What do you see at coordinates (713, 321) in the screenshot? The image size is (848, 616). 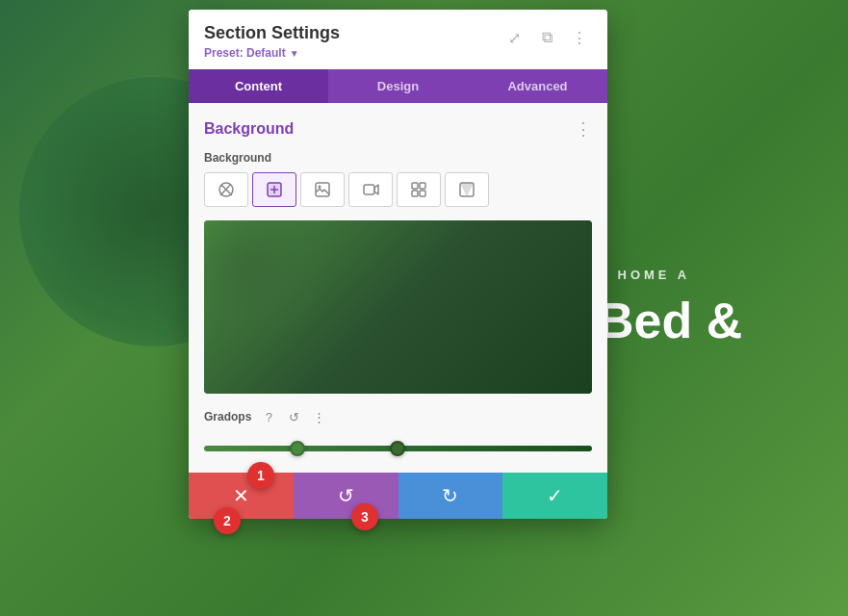 I see `hero-title: Bed &` at bounding box center [713, 321].